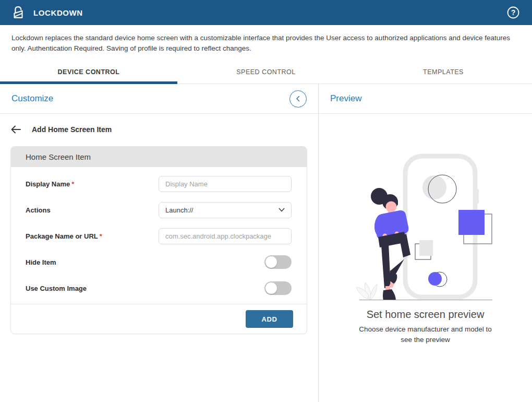  I want to click on tab-speed-control: SPEED CONTROL, so click(266, 72).